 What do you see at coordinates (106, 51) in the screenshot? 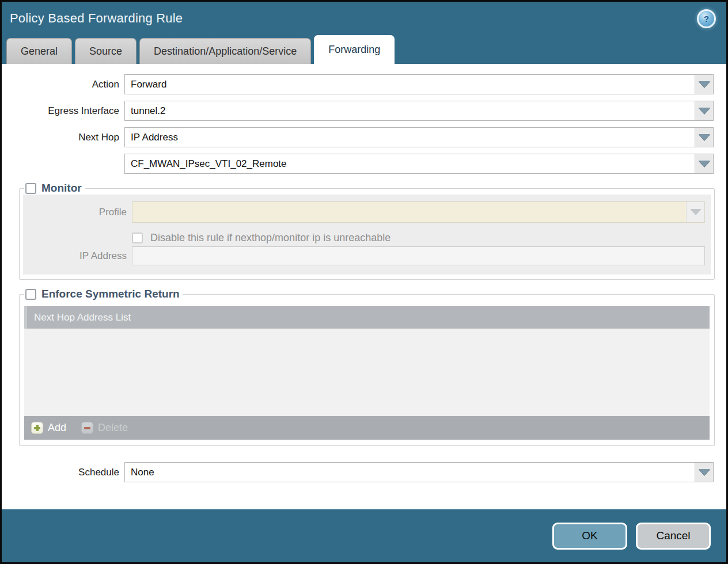
I see `tab-source: Source` at bounding box center [106, 51].